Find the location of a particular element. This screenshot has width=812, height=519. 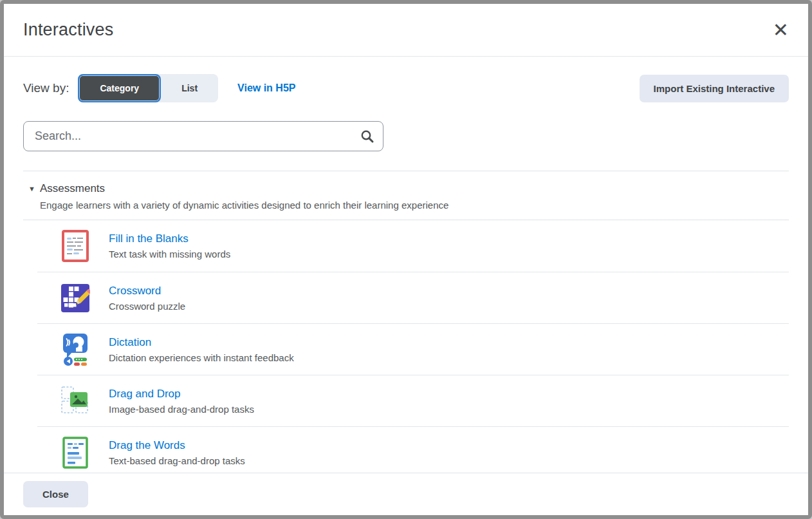

section-title: Assessments is located at coordinates (72, 189).